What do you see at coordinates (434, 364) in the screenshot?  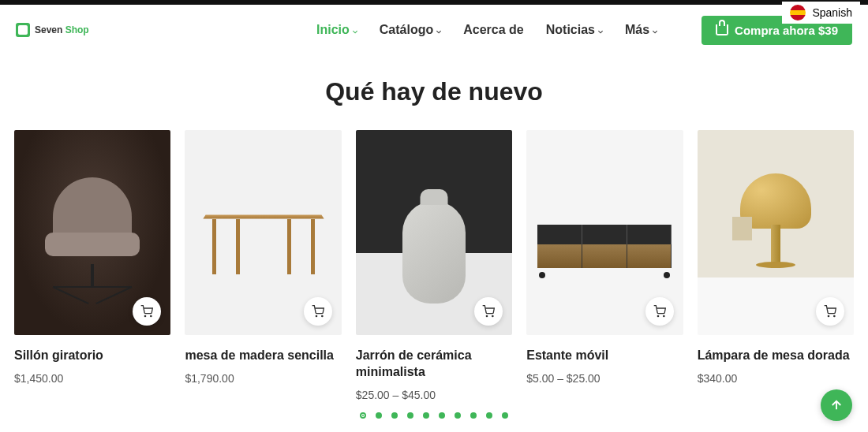 I see `product-name: Jarrón de cerámica minimalista` at bounding box center [434, 364].